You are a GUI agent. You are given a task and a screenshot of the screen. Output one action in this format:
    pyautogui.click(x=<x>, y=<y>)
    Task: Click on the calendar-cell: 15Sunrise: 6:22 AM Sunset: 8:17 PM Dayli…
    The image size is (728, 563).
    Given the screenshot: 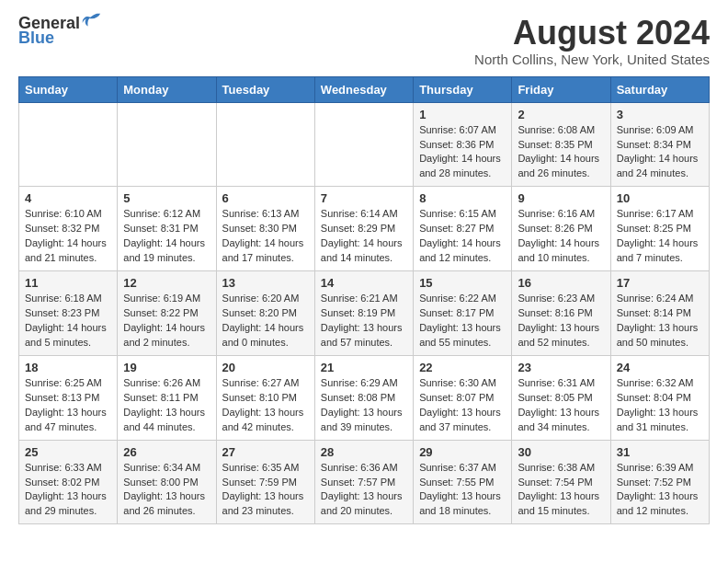 What is the action you would take?
    pyautogui.click(x=463, y=314)
    